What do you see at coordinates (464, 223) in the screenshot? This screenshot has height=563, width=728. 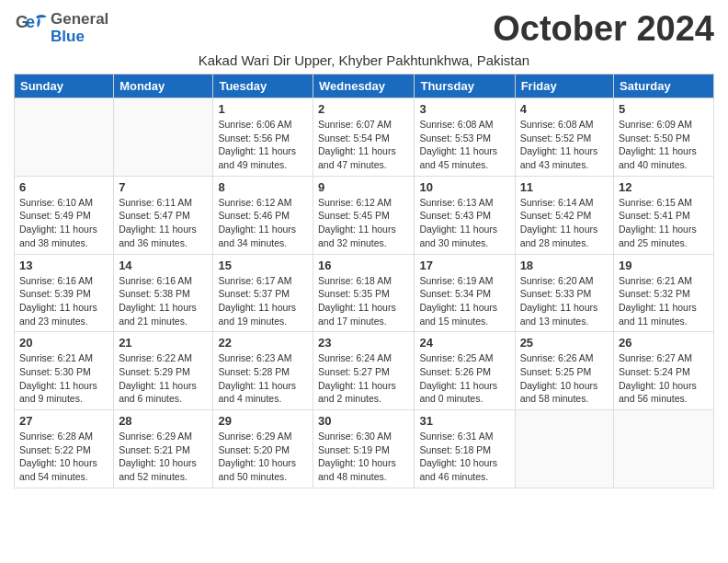 I see `day-info: Sunrise: 6:13 AMSunset: 5:43 PMDaylight:…` at bounding box center [464, 223].